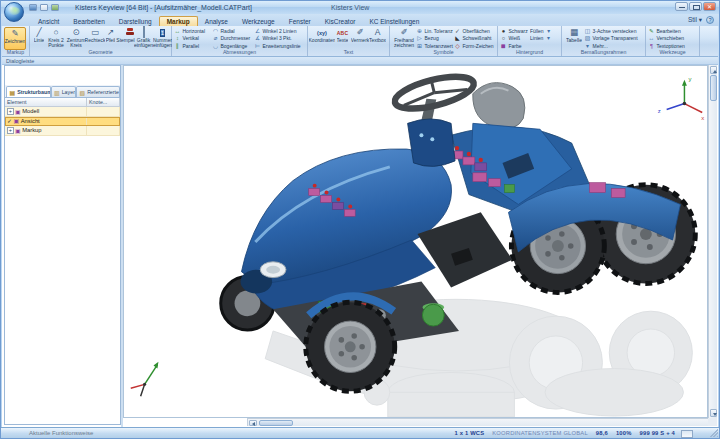 This screenshot has width=720, height=439. I want to click on diameter-icon: ⌀, so click(216, 38).